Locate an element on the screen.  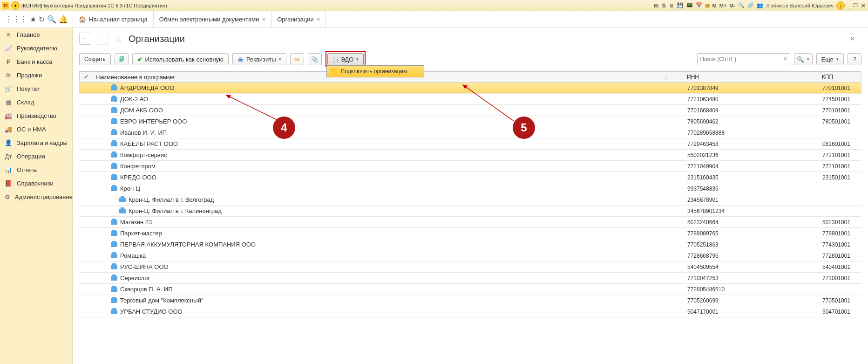
sidebar-item: 👤Зарплата и кадры is located at coordinates (36, 143).